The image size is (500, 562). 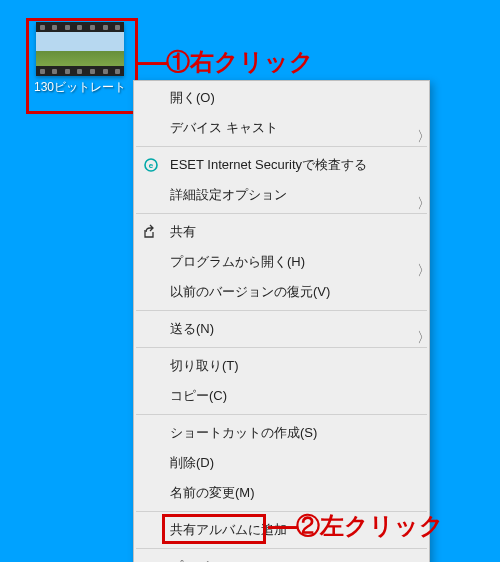 I want to click on menu-device-cast-label: デバイス キャスト, so click(x=224, y=128).